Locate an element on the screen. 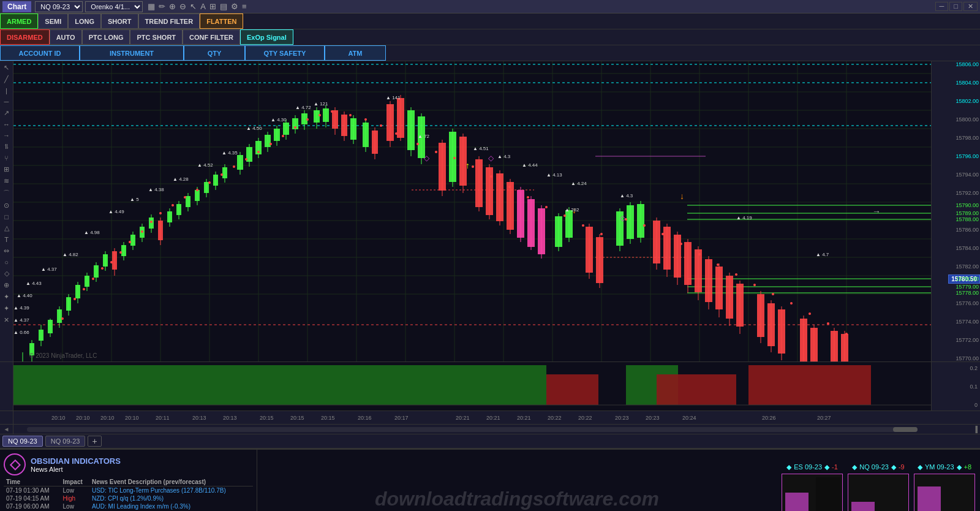  controls-row1: ARMED SEMI LONG SHORT TREND FILTER FLATT… is located at coordinates (490, 21).